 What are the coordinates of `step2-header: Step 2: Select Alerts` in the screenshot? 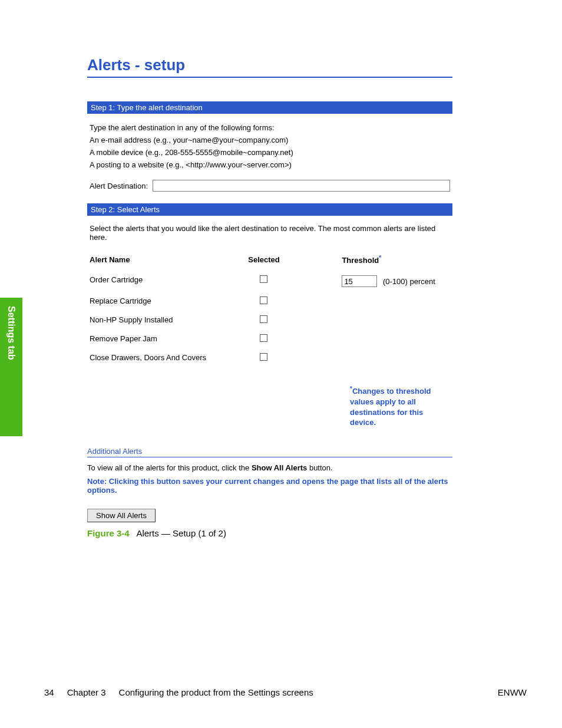 It's located at (270, 210).